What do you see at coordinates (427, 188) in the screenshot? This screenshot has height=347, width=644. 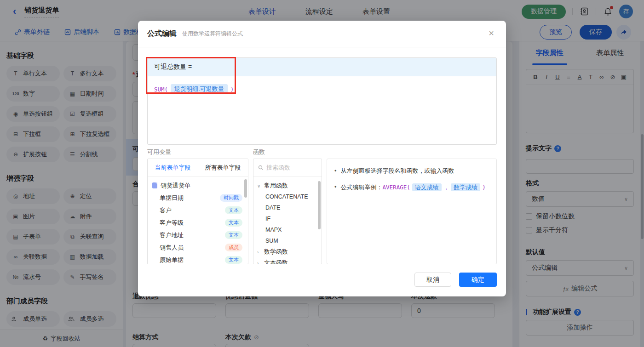 I see `field-chip: 语文成绩` at bounding box center [427, 188].